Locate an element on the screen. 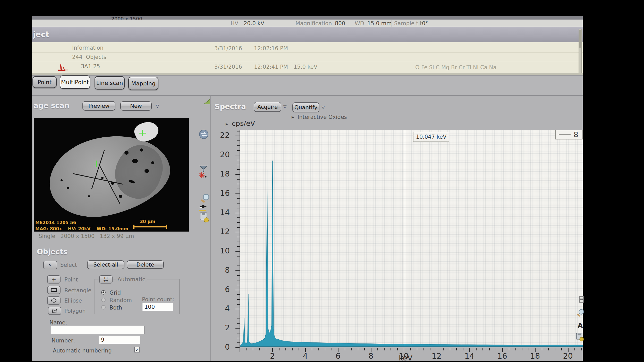  both-radio-label: Both is located at coordinates (116, 308).